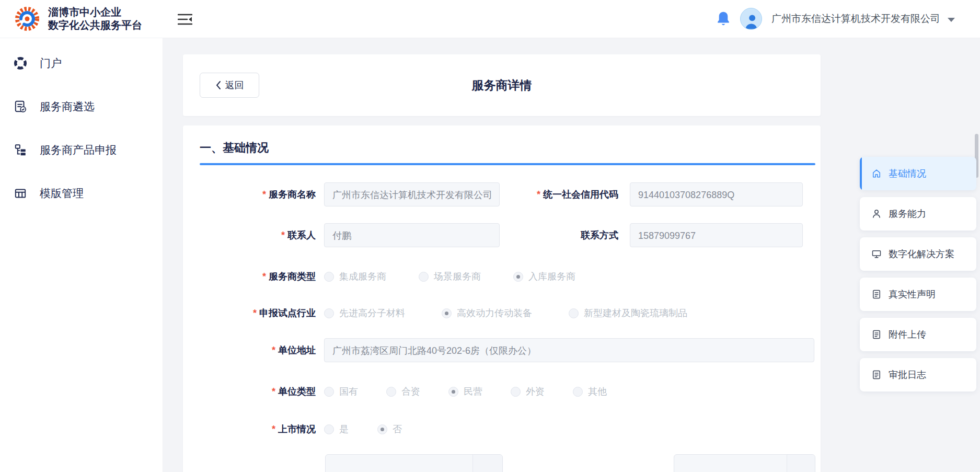 The image size is (980, 472). What do you see at coordinates (262, 235) in the screenshot?
I see `contact-person-label: 联系人` at bounding box center [262, 235].